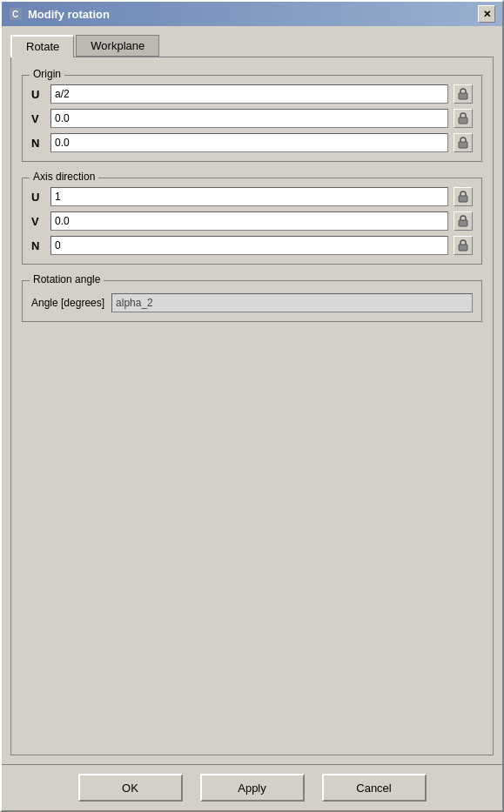  What do you see at coordinates (487, 14) in the screenshot?
I see `close-button: ✕` at bounding box center [487, 14].